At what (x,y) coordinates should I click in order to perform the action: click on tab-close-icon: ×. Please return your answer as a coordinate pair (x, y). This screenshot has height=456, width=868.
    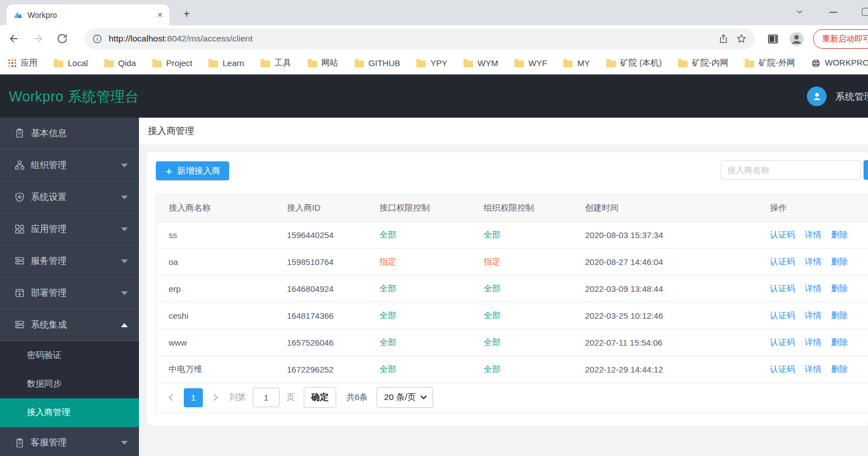
    Looking at the image, I should click on (160, 15).